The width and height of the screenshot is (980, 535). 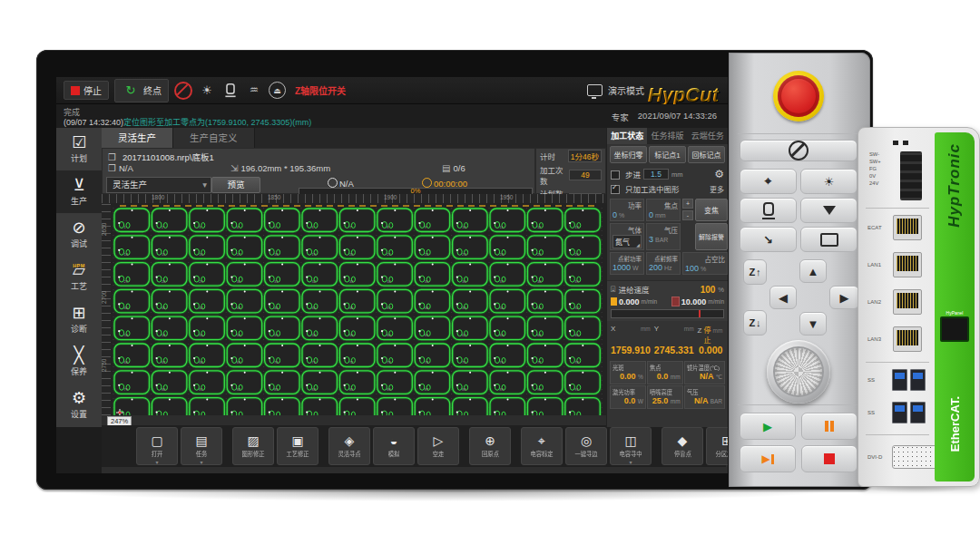 What do you see at coordinates (627, 210) in the screenshot?
I see `power-cell: 功率 0%` at bounding box center [627, 210].